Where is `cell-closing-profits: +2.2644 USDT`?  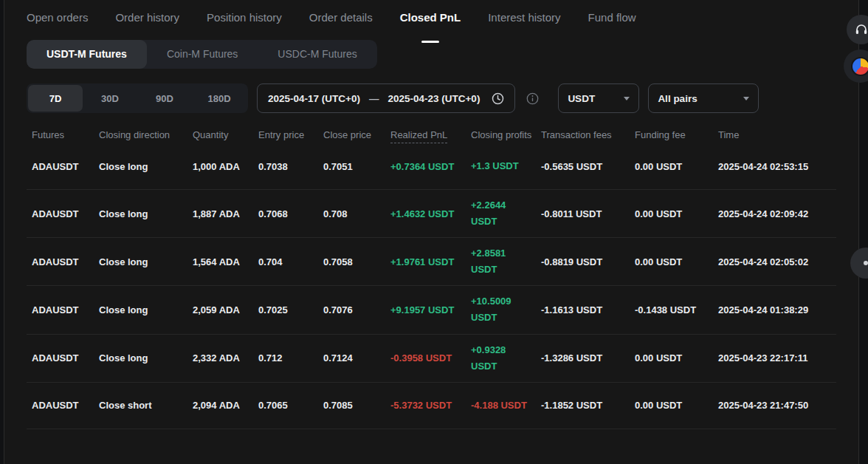
cell-closing-profits: +2.2644 USDT is located at coordinates (506, 214).